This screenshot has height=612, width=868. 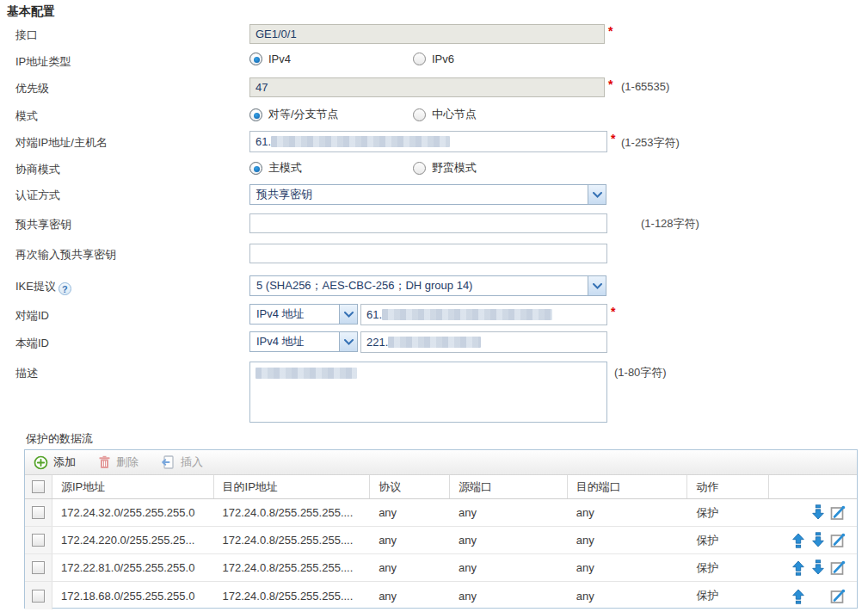 What do you see at coordinates (292, 487) in the screenshot?
I see `col-header-dst-ip: 目的IP地址` at bounding box center [292, 487].